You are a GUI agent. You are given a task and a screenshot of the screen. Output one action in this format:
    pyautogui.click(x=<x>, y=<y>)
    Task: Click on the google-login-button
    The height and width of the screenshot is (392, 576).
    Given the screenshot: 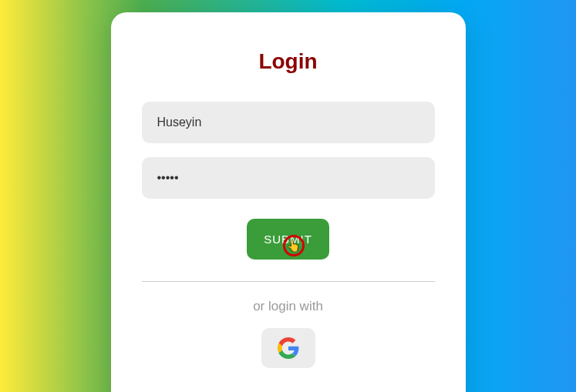 What is the action you would take?
    pyautogui.click(x=288, y=348)
    